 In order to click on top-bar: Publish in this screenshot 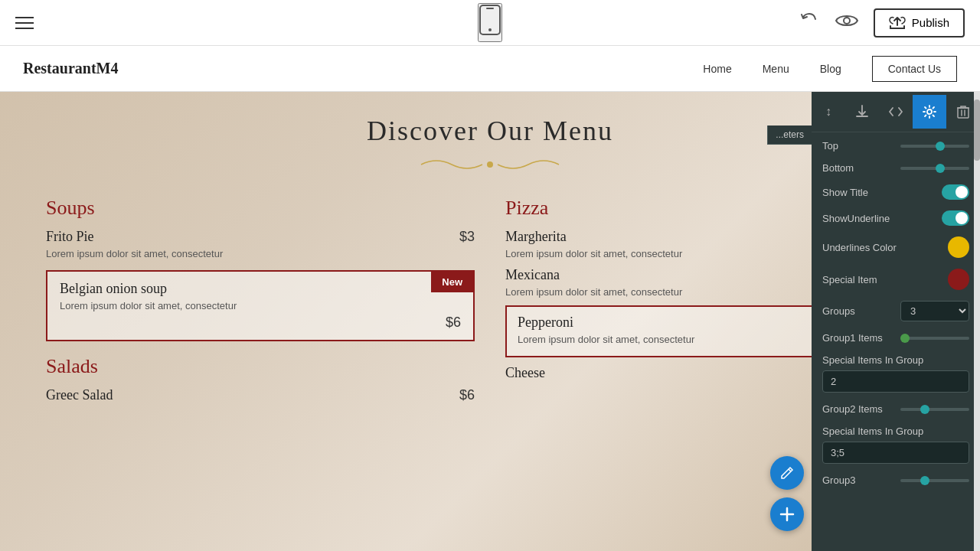, I will do `click(490, 23)`.